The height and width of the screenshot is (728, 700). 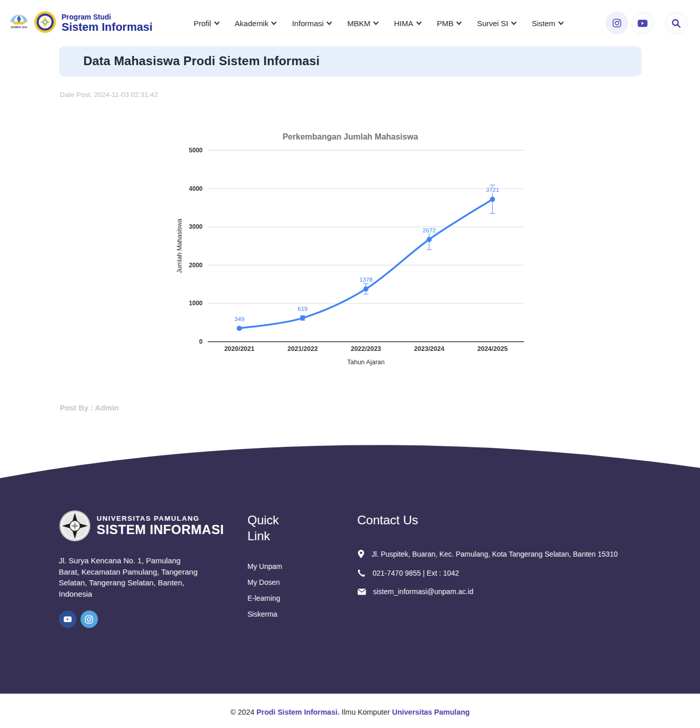 What do you see at coordinates (303, 566) in the screenshot?
I see `quick-link-my-unpam: My Unpam` at bounding box center [303, 566].